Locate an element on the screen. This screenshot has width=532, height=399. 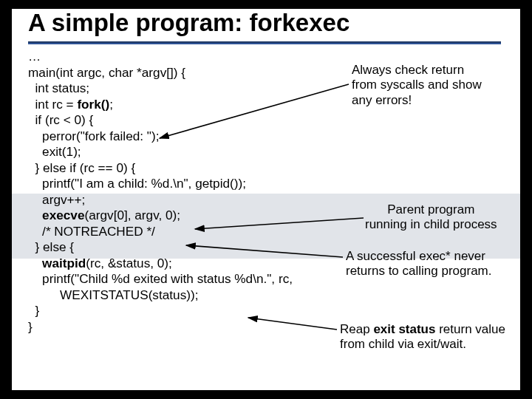
annot-line: Parent program is located at coordinates (431, 210).